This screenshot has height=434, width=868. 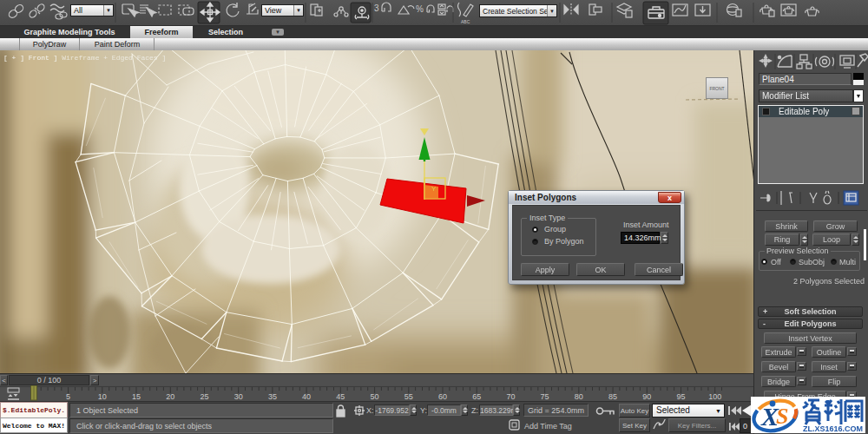 What do you see at coordinates (613, 397) in the screenshot?
I see `svg-text: 85` at bounding box center [613, 397].